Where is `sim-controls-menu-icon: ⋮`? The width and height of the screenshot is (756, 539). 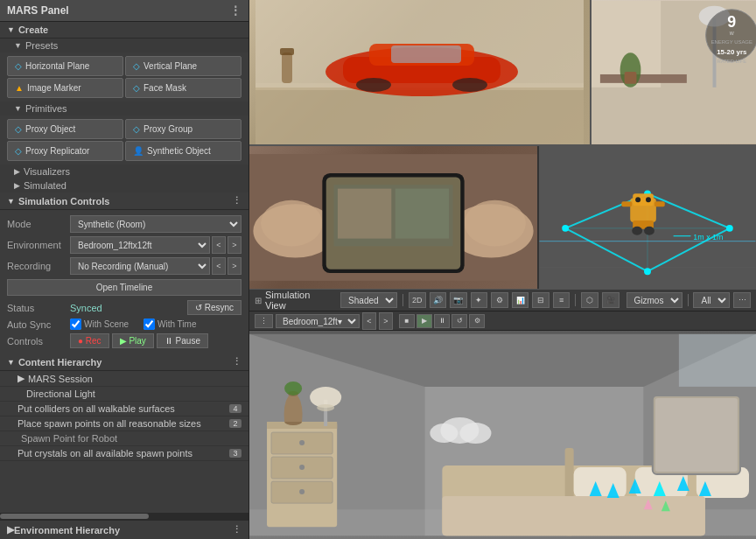 sim-controls-menu-icon: ⋮ is located at coordinates (236, 201).